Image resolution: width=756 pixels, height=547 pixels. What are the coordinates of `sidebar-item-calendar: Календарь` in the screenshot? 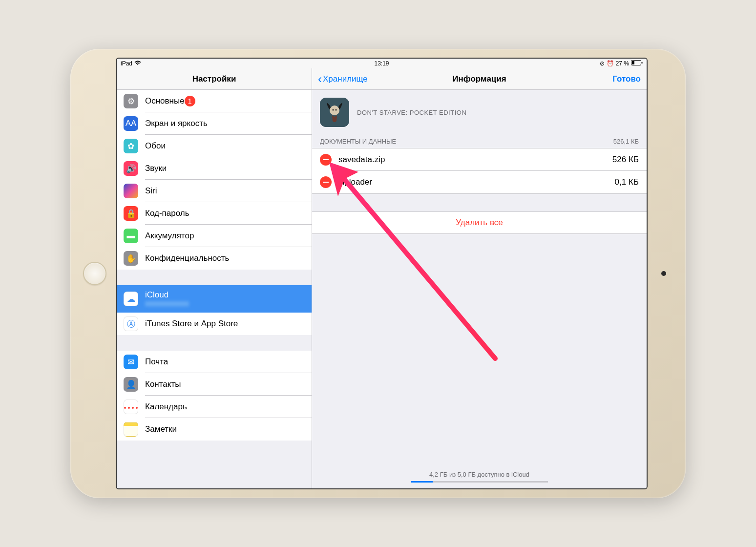 It's located at (214, 407).